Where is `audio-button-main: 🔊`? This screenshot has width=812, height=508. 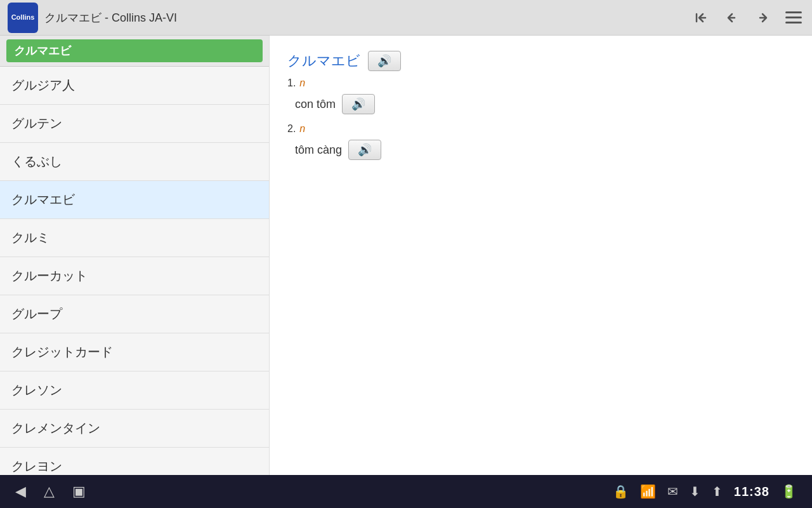
audio-button-main: 🔊 is located at coordinates (384, 61).